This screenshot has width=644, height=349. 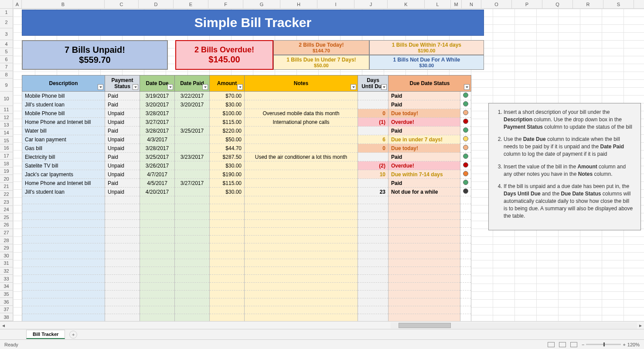 What do you see at coordinates (6, 164) in the screenshot?
I see `row-header-18: 18` at bounding box center [6, 164].